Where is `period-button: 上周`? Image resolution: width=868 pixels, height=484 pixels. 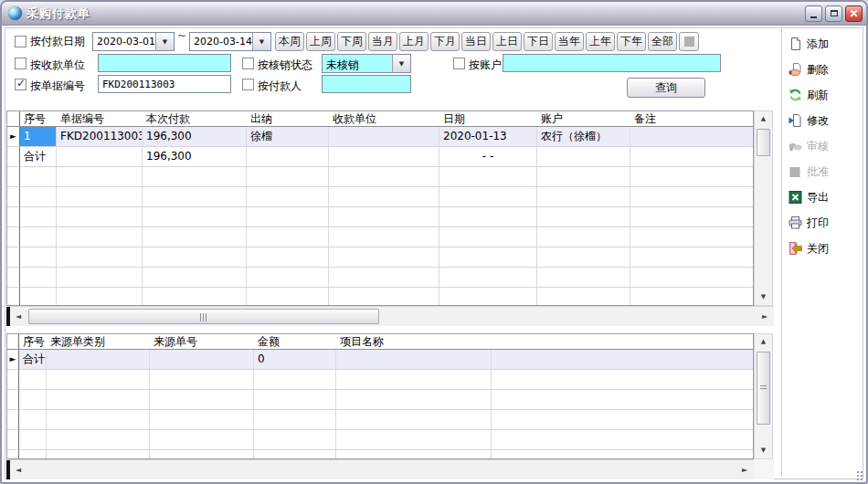
period-button: 上周 is located at coordinates (321, 42).